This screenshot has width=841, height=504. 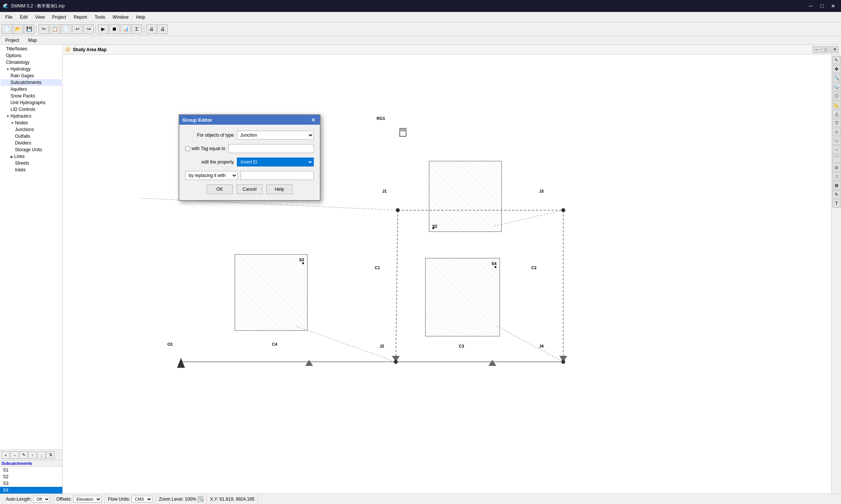 I want to click on menu-window: Window, so click(x=120, y=17).